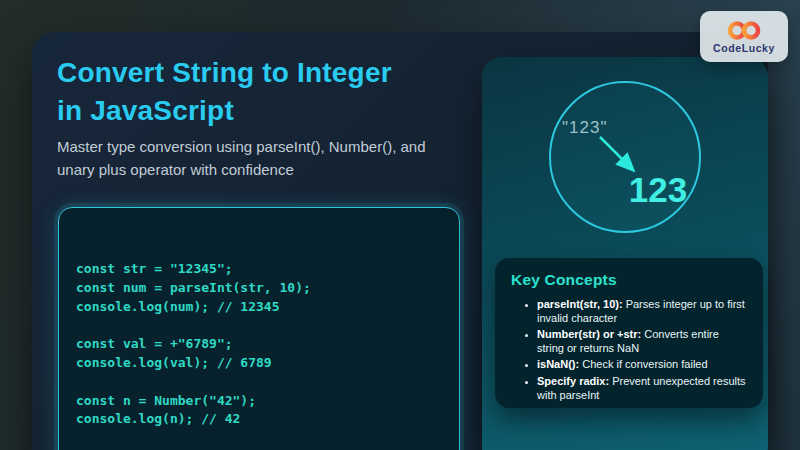 The width and height of the screenshot is (800, 450). Describe the element at coordinates (658, 190) in the screenshot. I see `output-integer-label: 123` at that location.